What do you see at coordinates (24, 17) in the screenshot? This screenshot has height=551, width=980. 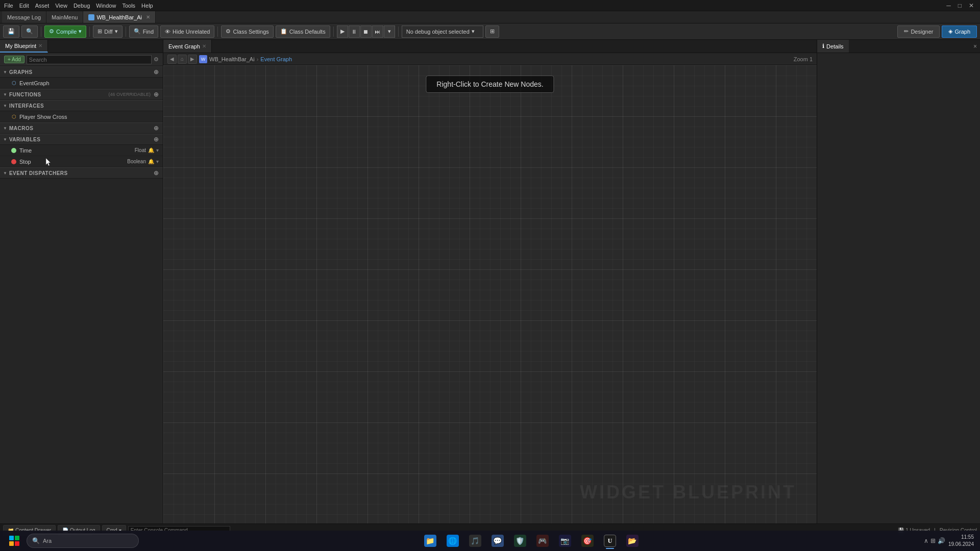 I see `file-tab-message-log: Message Log` at bounding box center [24, 17].